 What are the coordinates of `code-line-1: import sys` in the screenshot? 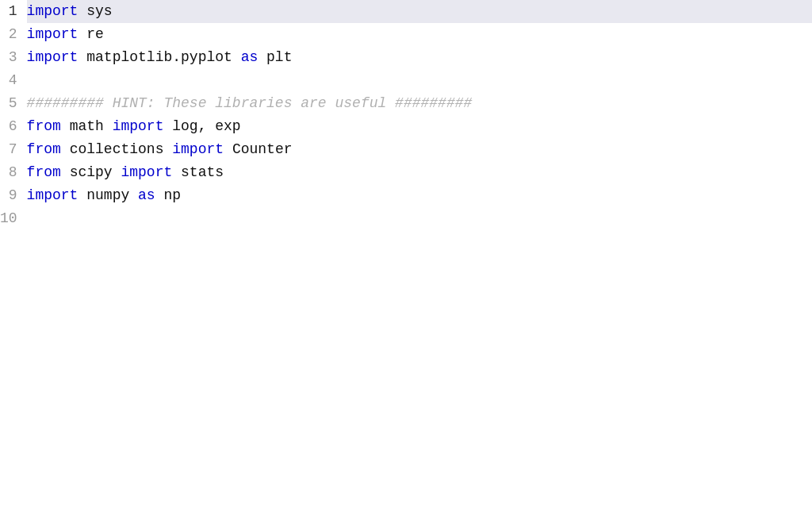 It's located at (419, 11).